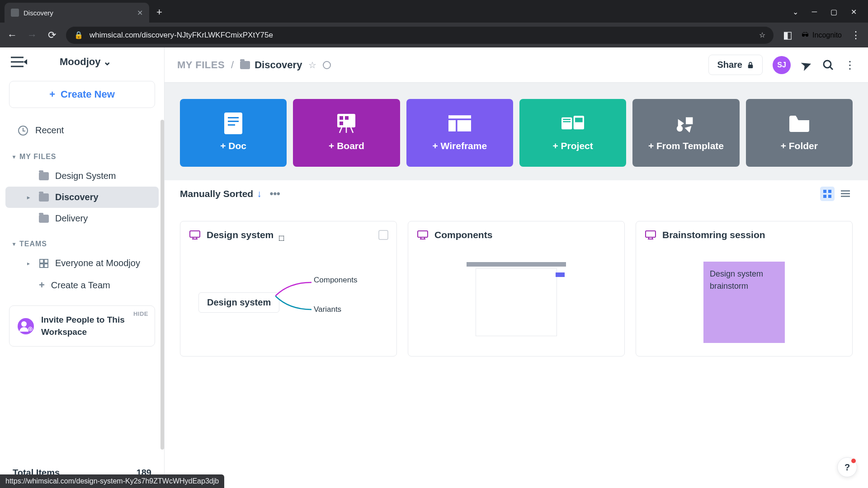 The height and width of the screenshot is (488, 868). I want to click on sidebar-item-team-everyone: ▸ Everyone at Moodjoy, so click(82, 263).